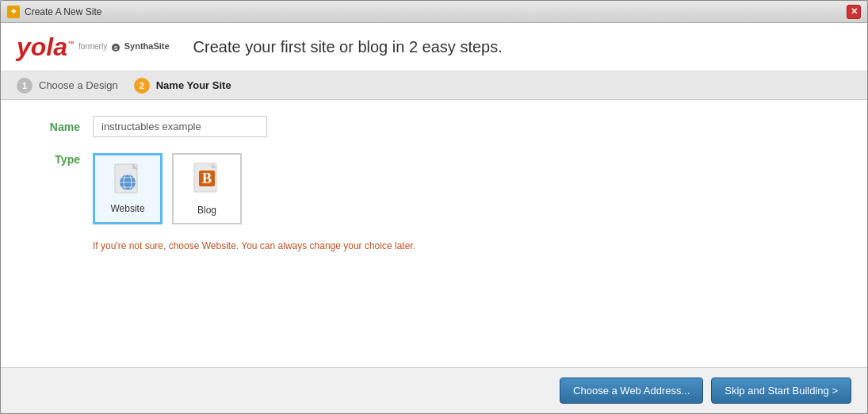 The height and width of the screenshot is (414, 868). I want to click on formerly-text: formerly S SynthaSite, so click(124, 46).